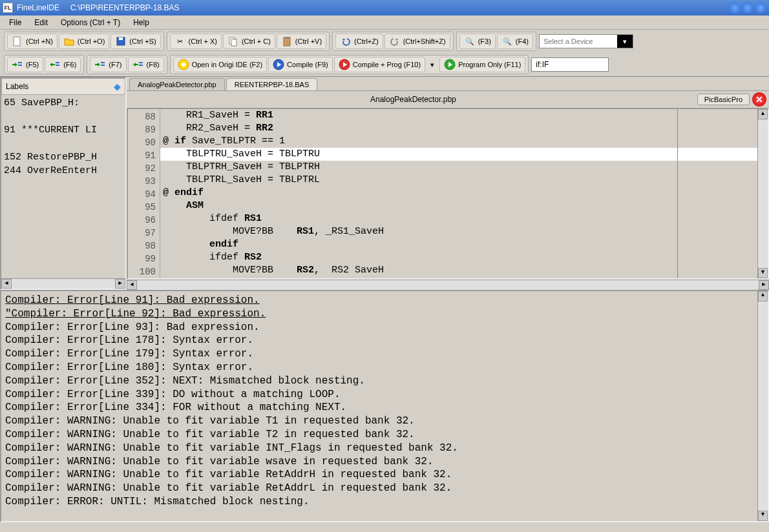 This screenshot has width=769, height=532. Describe the element at coordinates (17, 87) in the screenshot. I see `labels-title: Labels` at that location.